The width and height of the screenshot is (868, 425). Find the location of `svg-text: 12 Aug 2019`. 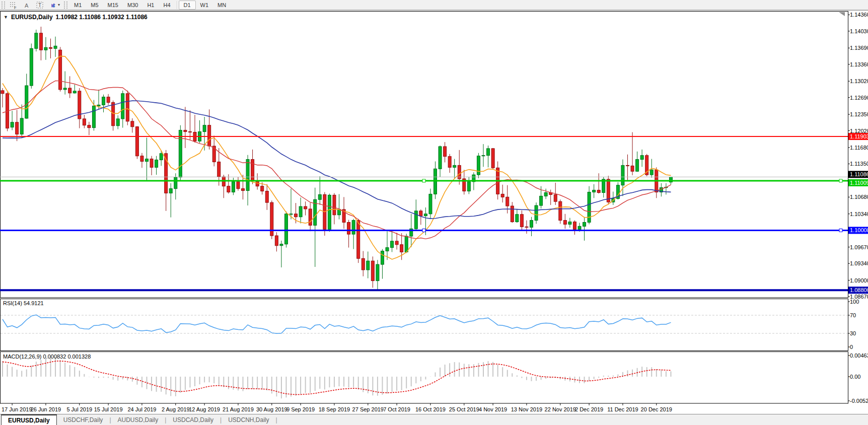

svg-text: 12 Aug 2019 is located at coordinates (204, 409).